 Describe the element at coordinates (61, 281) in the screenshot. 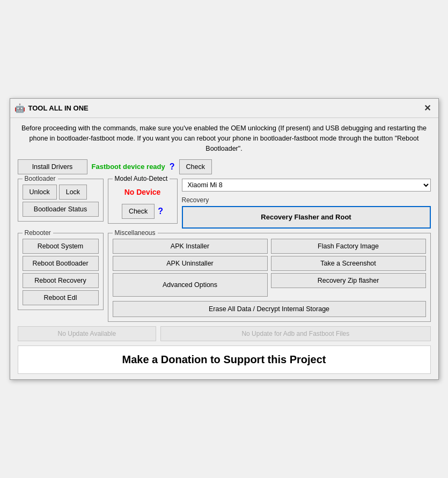

I see `reboot-recovery-button: Reboot Recovery` at that location.